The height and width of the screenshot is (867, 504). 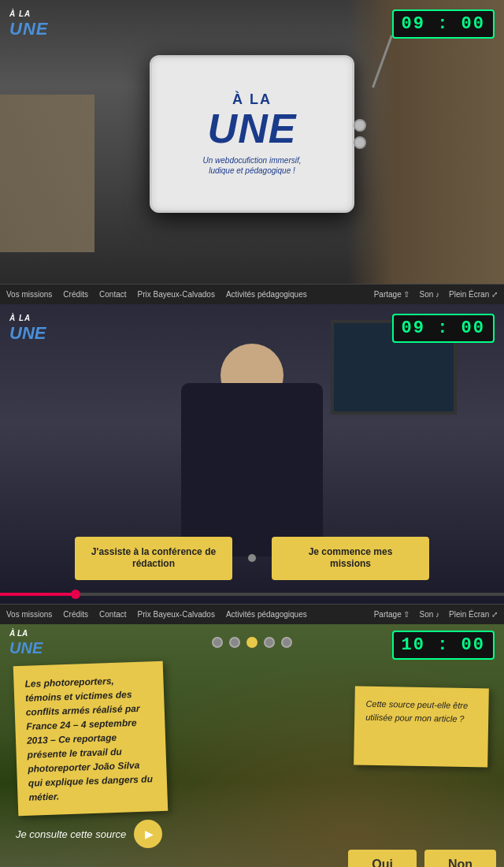 I want to click on clock-section2: 09 : 00, so click(x=443, y=328).